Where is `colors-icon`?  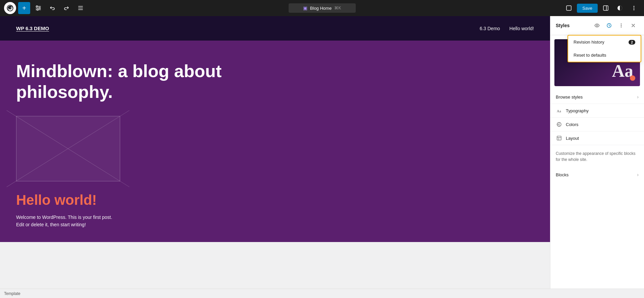
colors-icon is located at coordinates (559, 124).